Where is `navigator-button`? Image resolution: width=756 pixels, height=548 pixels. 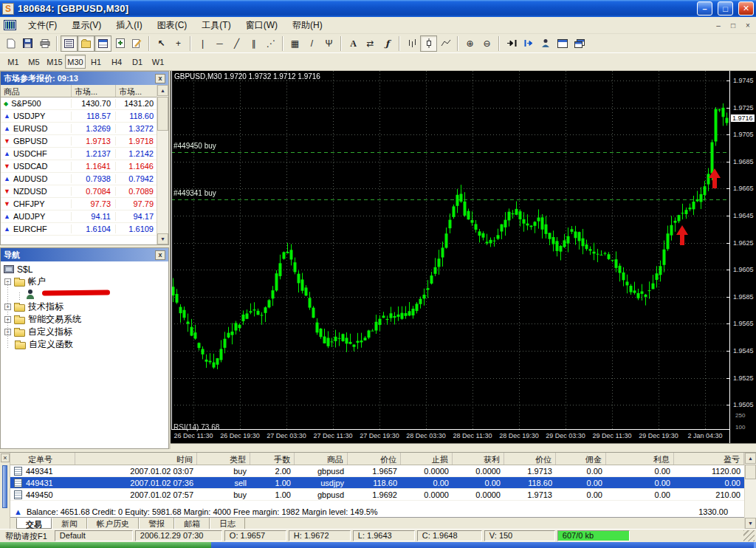 navigator-button is located at coordinates (86, 44).